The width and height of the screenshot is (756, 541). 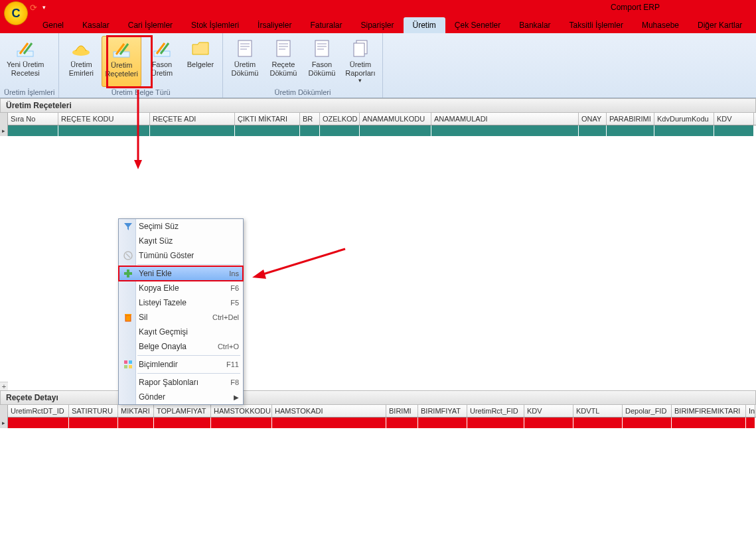 I want to click on menu-listeyi-tazele: Listeyi TazeleF5, so click(x=181, y=303).